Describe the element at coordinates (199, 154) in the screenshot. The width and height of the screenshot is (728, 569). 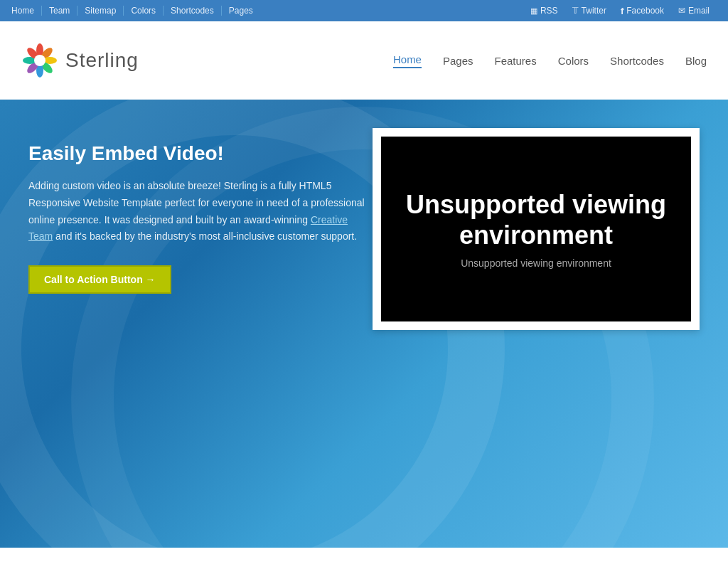
I see `hero-title: Easily Embed Video!` at that location.